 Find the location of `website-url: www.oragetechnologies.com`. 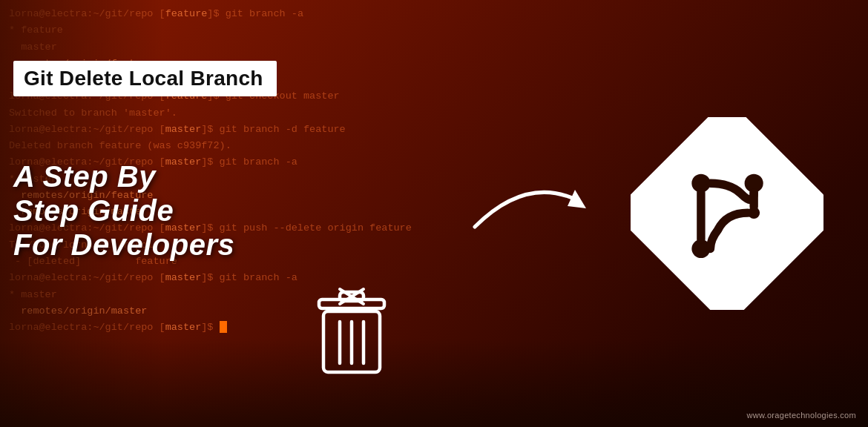

website-url: www.oragetechnologies.com is located at coordinates (801, 415).